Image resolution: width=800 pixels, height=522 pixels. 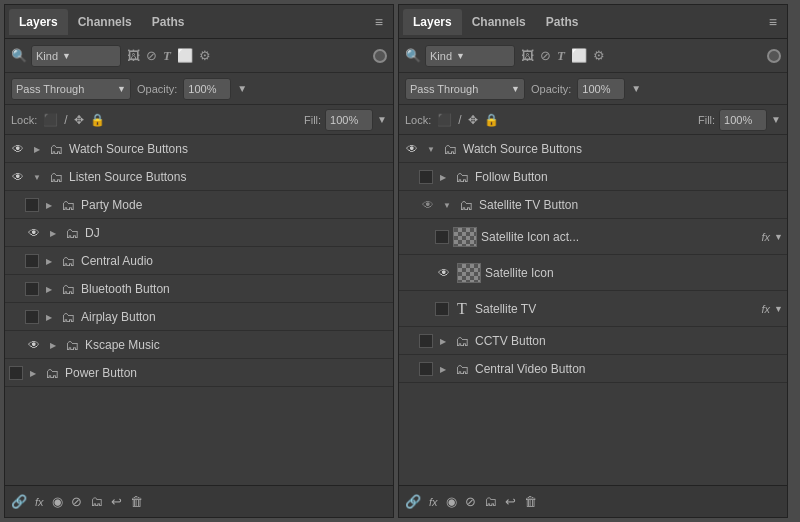 What do you see at coordinates (96, 502) in the screenshot?
I see `left-group-icon: 🗂` at bounding box center [96, 502].